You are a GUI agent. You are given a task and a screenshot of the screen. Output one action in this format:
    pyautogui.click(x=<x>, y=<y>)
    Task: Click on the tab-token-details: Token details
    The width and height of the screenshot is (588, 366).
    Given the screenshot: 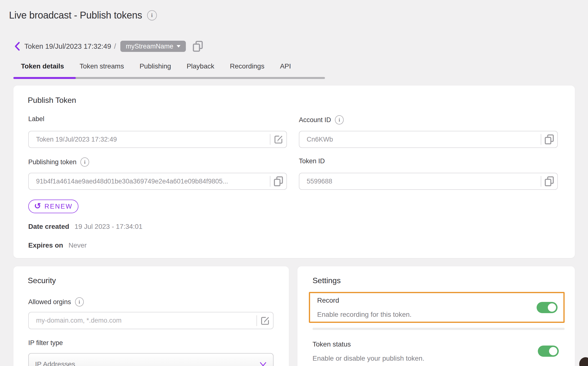 What is the action you would take?
    pyautogui.click(x=42, y=67)
    